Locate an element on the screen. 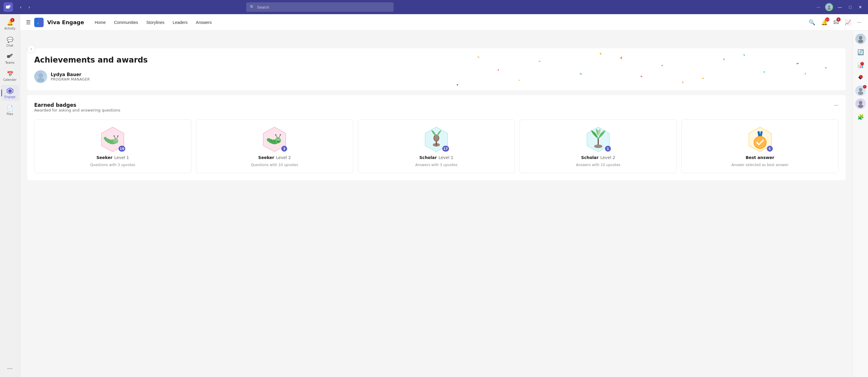 The height and width of the screenshot is (377, 868). nav-analytics-button: 📈 is located at coordinates (848, 22).